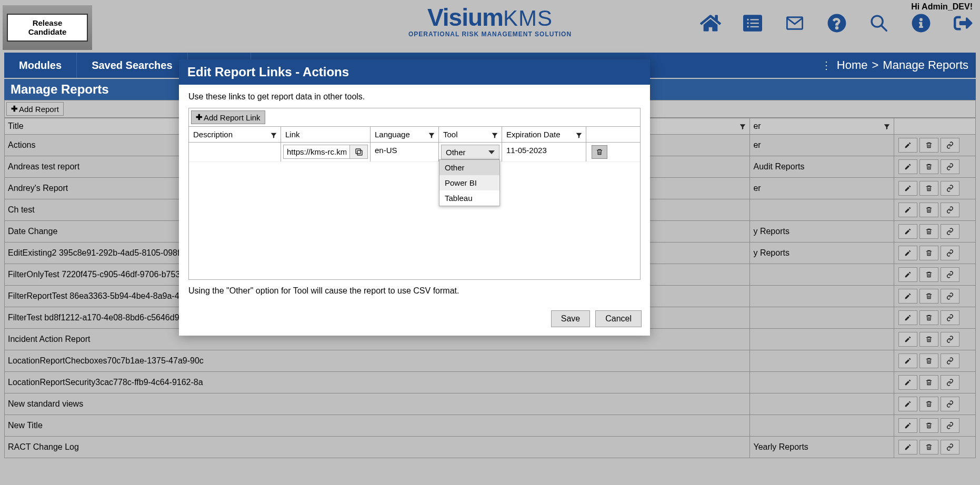 The width and height of the screenshot is (980, 485). Describe the element at coordinates (471, 152) in the screenshot. I see `tool-select: Other` at that location.